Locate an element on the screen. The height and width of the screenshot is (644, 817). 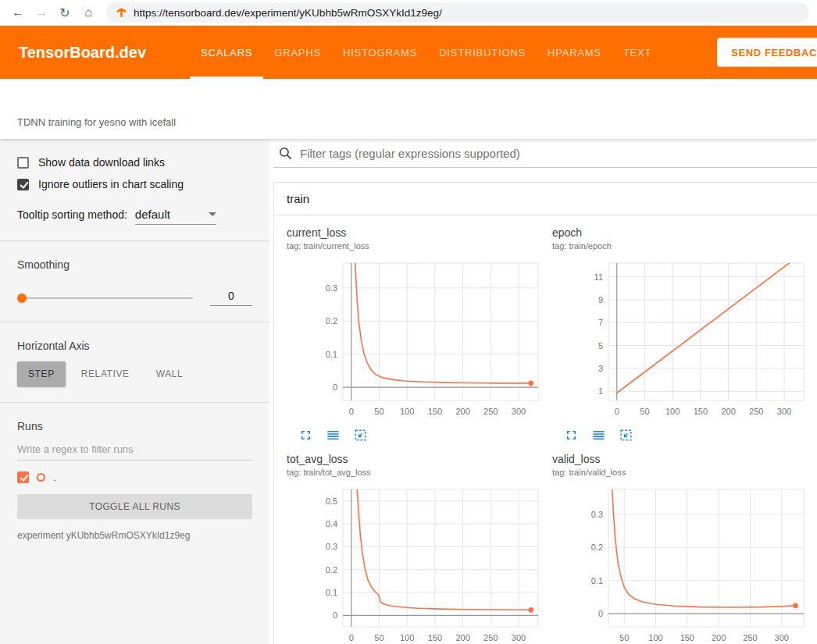
tag-filter-input is located at coordinates (556, 153).